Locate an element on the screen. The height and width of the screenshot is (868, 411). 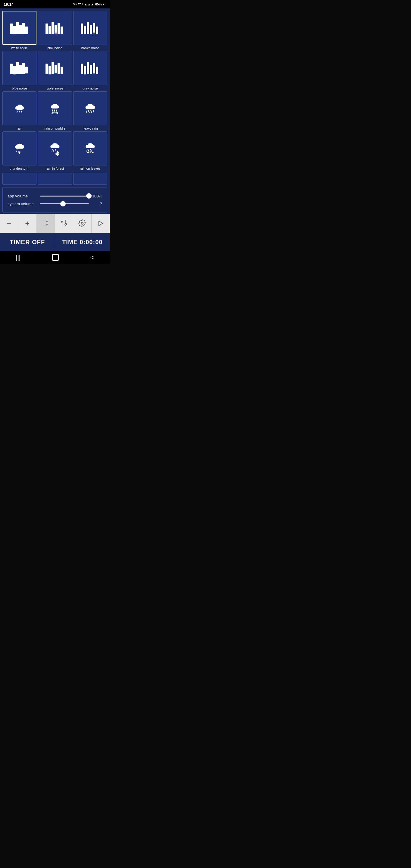
sound-tile-white-noise is located at coordinates (20, 28).